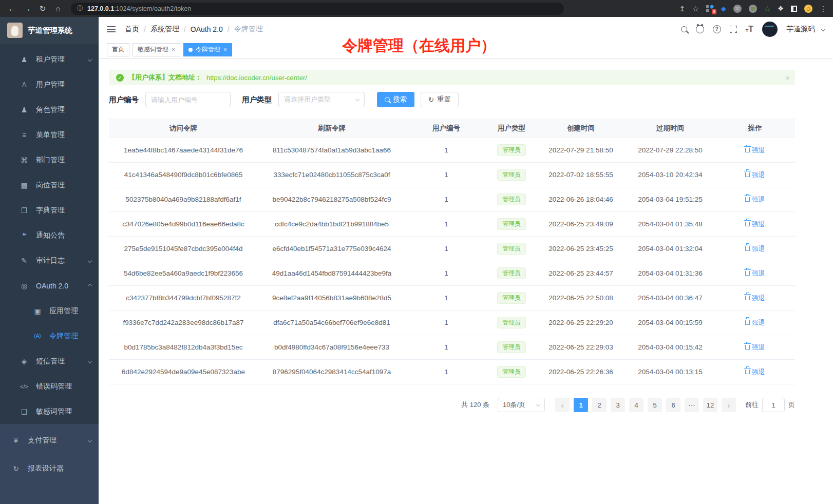 The width and height of the screenshot is (833, 504). What do you see at coordinates (395, 100) in the screenshot?
I see `search-button: 搜索` at bounding box center [395, 100].